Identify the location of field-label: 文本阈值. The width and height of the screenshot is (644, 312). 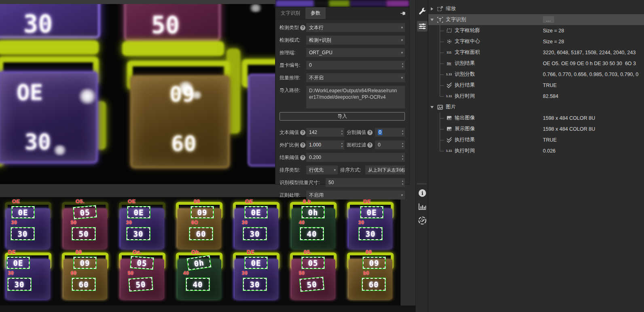
(289, 133).